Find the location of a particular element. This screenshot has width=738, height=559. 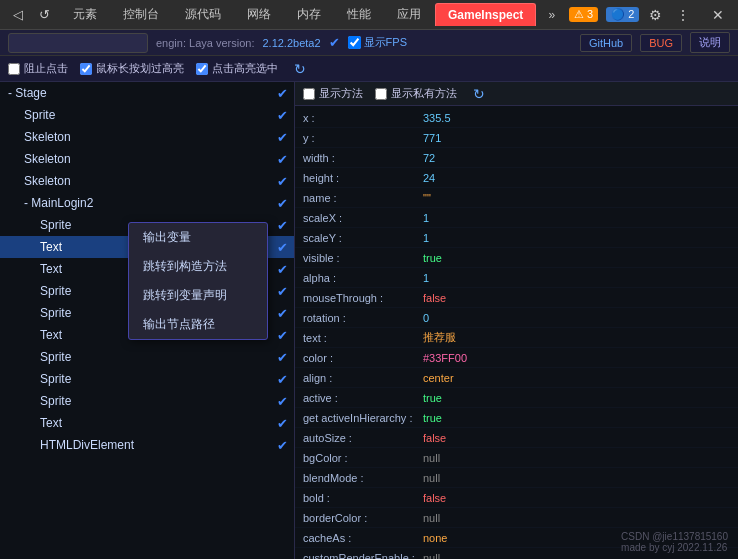

fps-label: 显示FPS is located at coordinates (386, 42).